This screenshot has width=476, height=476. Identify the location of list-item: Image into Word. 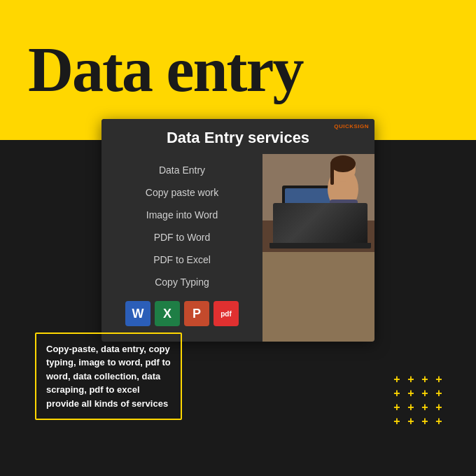
(182, 215).